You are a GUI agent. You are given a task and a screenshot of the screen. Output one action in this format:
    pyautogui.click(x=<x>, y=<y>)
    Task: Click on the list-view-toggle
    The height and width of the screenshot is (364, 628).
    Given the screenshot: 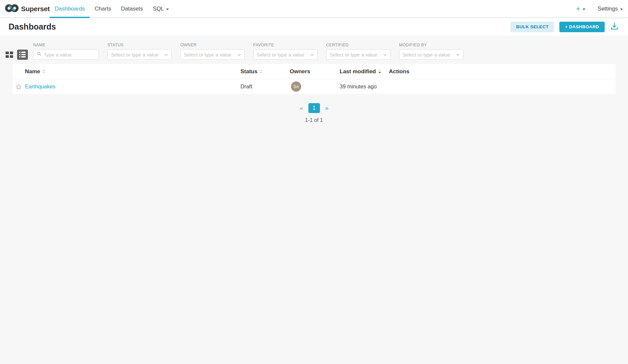 What is the action you would take?
    pyautogui.click(x=22, y=55)
    